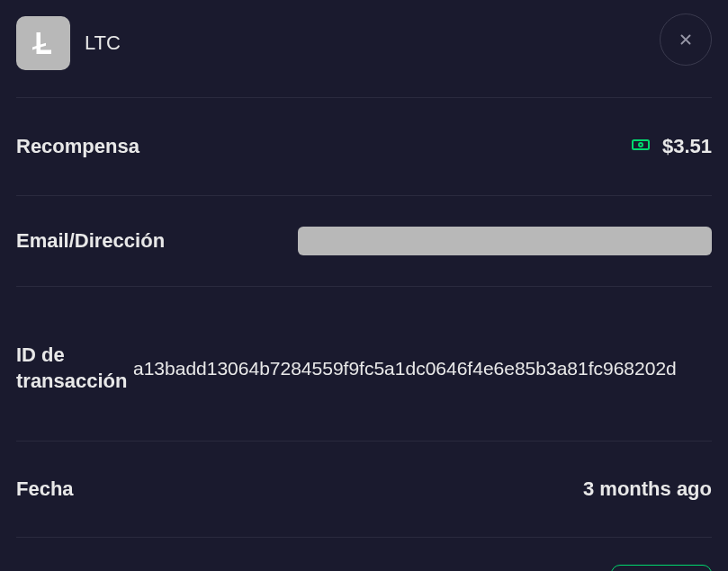  Describe the element at coordinates (103, 43) in the screenshot. I see `coin-symbol: LTC` at that location.